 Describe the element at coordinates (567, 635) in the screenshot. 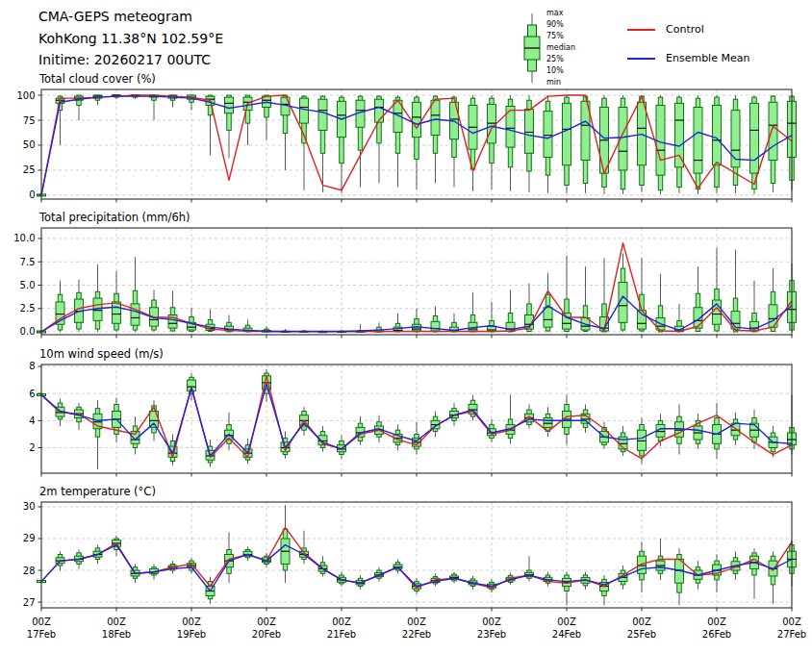

I see `svg-text: 24Feb` at that location.